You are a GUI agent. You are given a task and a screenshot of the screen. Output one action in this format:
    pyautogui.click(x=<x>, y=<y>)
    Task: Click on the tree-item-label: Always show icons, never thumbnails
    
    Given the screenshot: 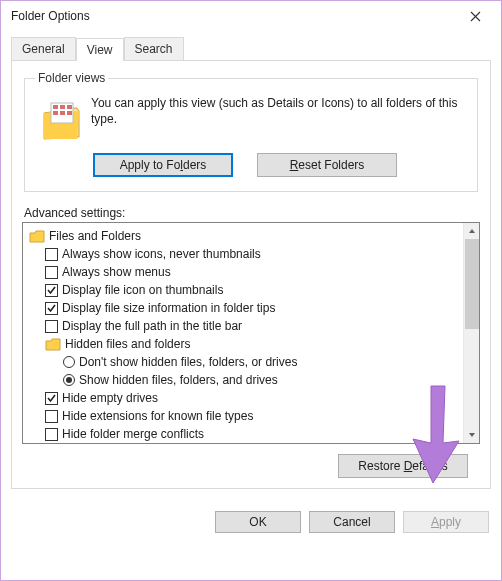 What is the action you would take?
    pyautogui.click(x=162, y=254)
    